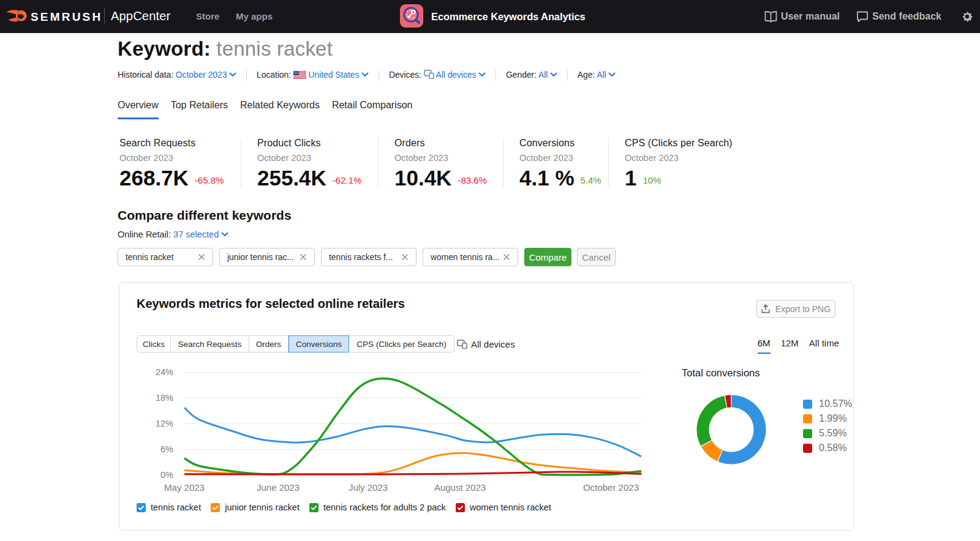  What do you see at coordinates (368, 487) in the screenshot?
I see `svg-text: July 2023` at bounding box center [368, 487].